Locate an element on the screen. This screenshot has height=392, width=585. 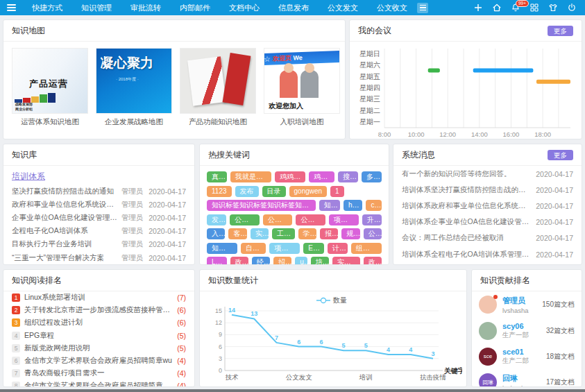
contribution-rank-item: 管理员lvshasha150篇文档 is located at coordinates (527, 305).